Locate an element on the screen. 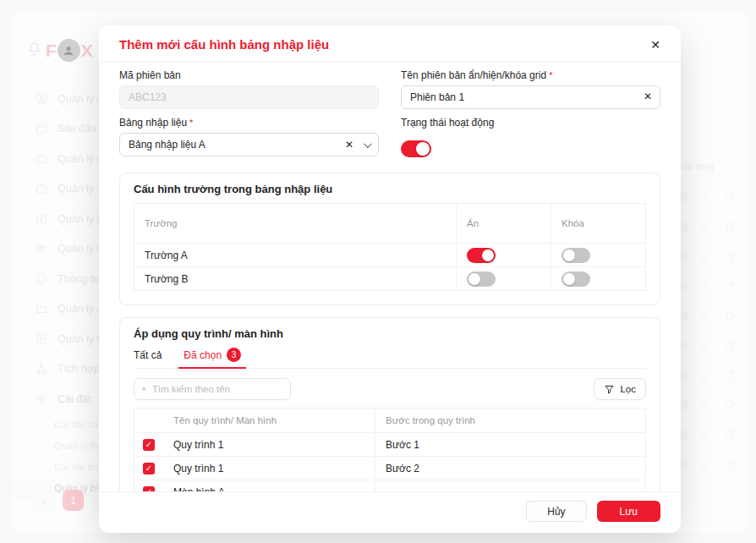 This screenshot has width=756, height=543. filter-button: Lọc is located at coordinates (620, 389).